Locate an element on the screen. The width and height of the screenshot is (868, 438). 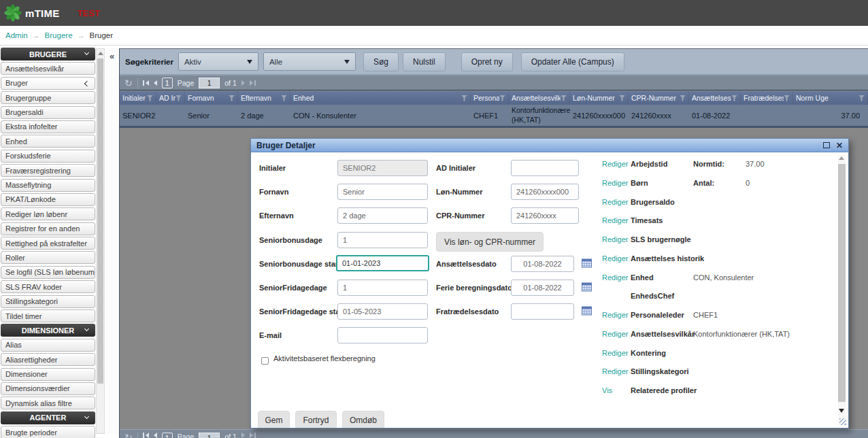
maximize-icon is located at coordinates (827, 146).